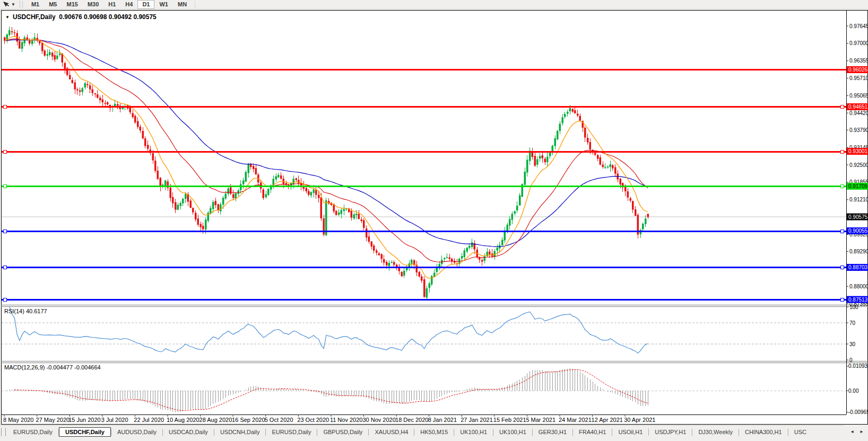 This screenshot has width=868, height=441. Describe the element at coordinates (858, 286) in the screenshot. I see `price-tick-label: 0.88000` at that location.